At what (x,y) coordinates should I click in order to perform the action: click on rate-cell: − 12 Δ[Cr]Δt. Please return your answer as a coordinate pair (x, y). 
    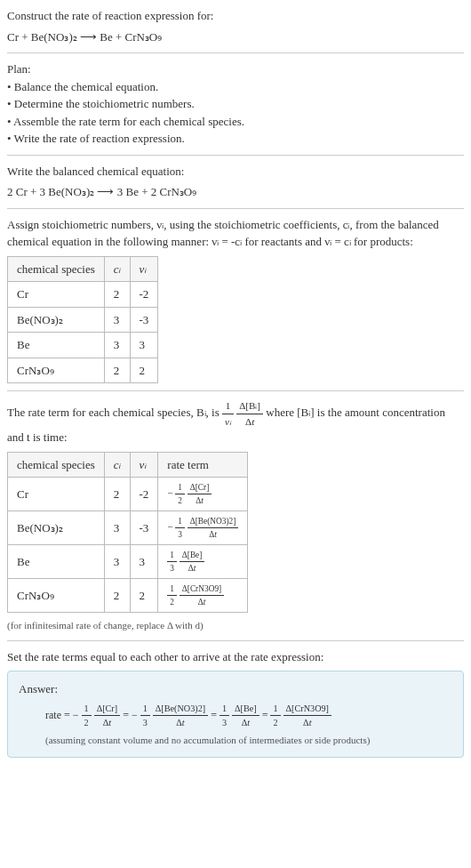
    Looking at the image, I should click on (203, 494).